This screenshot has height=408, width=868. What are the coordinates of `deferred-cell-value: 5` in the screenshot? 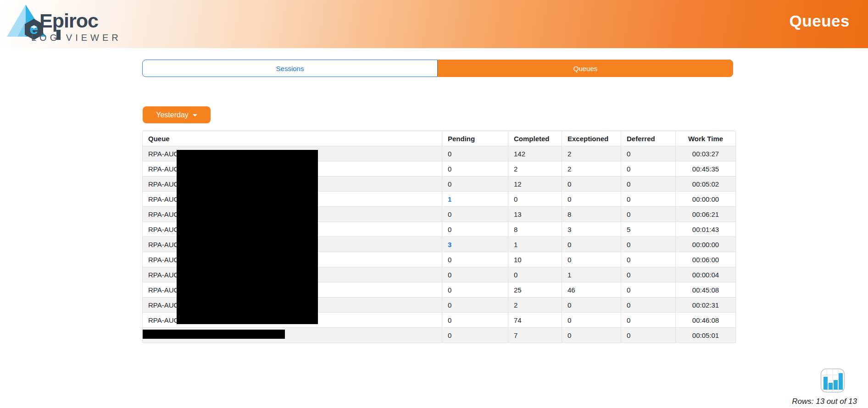 It's located at (629, 229).